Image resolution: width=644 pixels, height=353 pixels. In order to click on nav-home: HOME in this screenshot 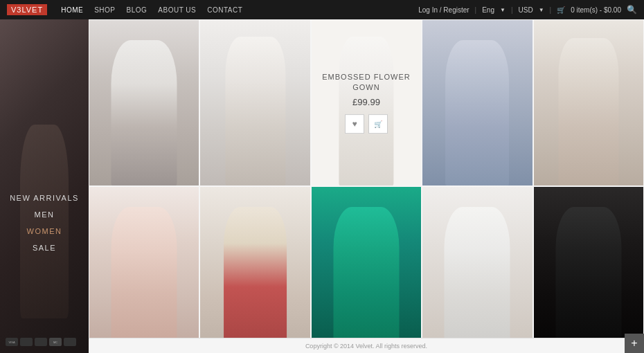, I will do `click(72, 10)`.